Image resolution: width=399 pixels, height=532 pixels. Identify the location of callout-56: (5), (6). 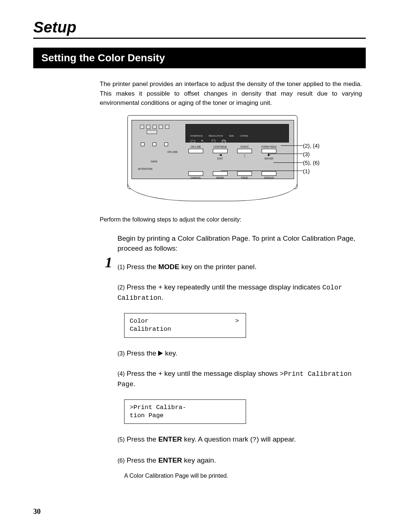
(311, 162).